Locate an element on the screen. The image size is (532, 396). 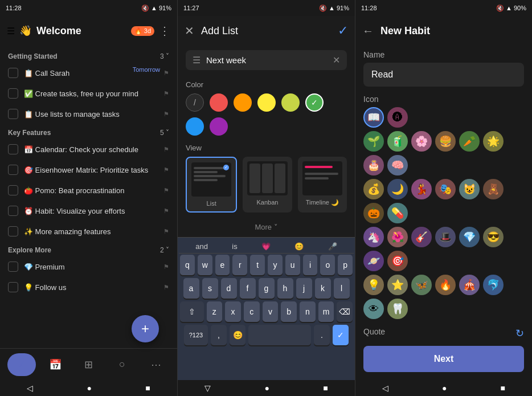
icon-fire: 🔥 is located at coordinates (445, 285).